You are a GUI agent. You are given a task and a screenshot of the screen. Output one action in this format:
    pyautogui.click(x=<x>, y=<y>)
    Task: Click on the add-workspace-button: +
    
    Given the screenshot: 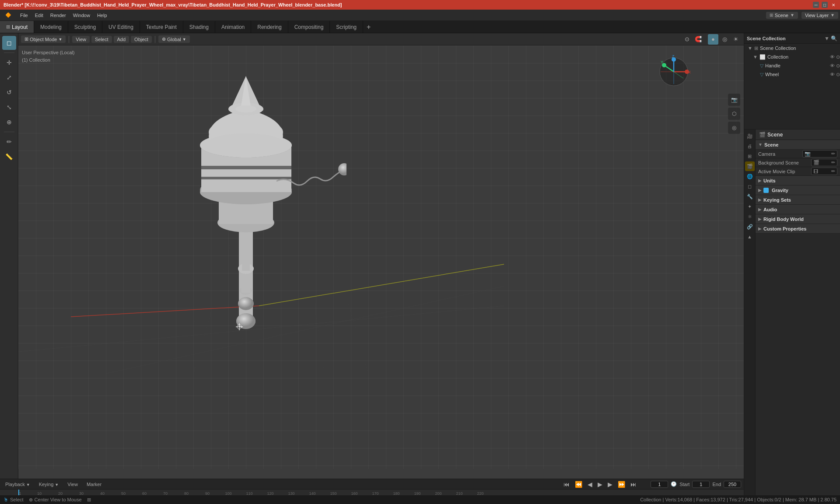 What is the action you would take?
    pyautogui.click(x=368, y=27)
    